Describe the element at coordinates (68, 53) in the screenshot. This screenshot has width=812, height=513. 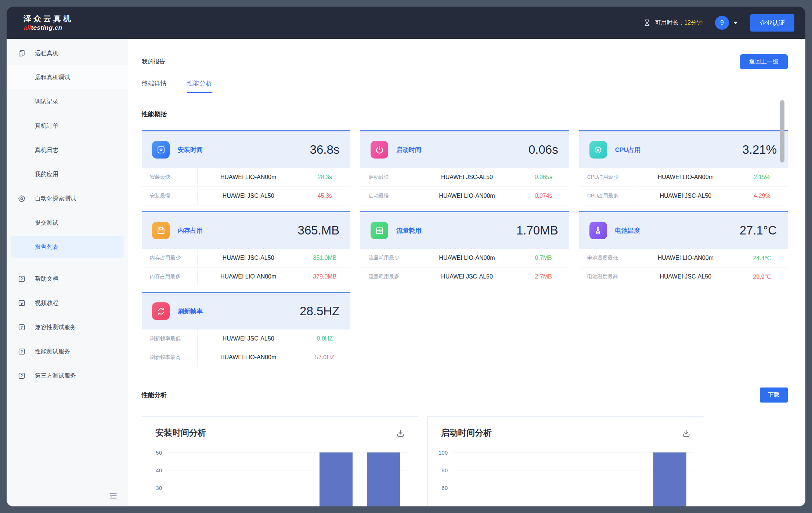
I see `sidebar-item-remote-device: 远程真机` at that location.